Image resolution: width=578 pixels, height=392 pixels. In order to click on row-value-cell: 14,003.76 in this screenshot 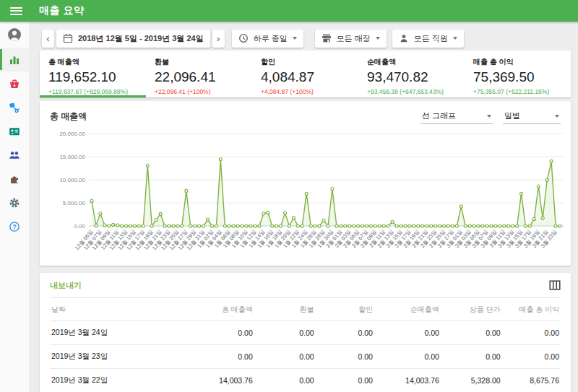, I will do `click(407, 380)`.